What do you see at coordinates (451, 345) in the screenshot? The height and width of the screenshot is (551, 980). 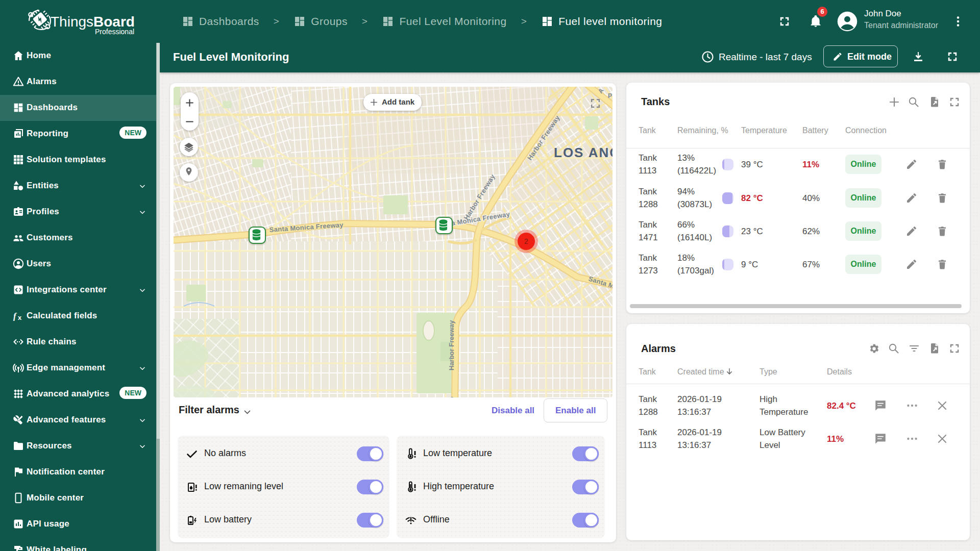 I see `svg-text: Harbor Freeway` at bounding box center [451, 345].